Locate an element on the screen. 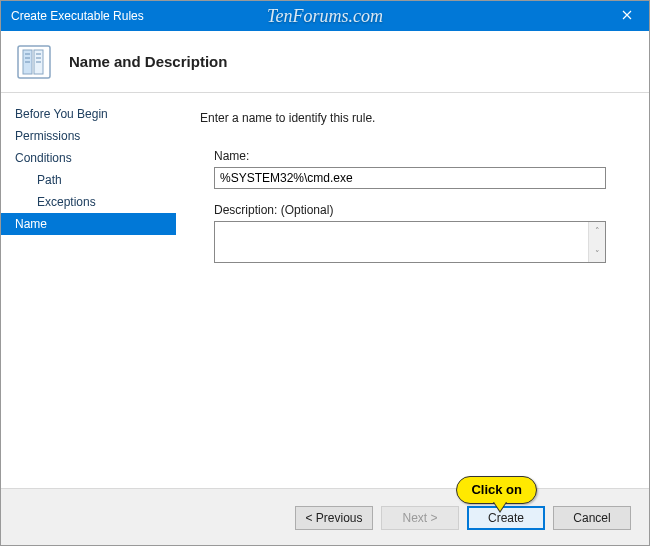  next-button: Next > is located at coordinates (420, 518).